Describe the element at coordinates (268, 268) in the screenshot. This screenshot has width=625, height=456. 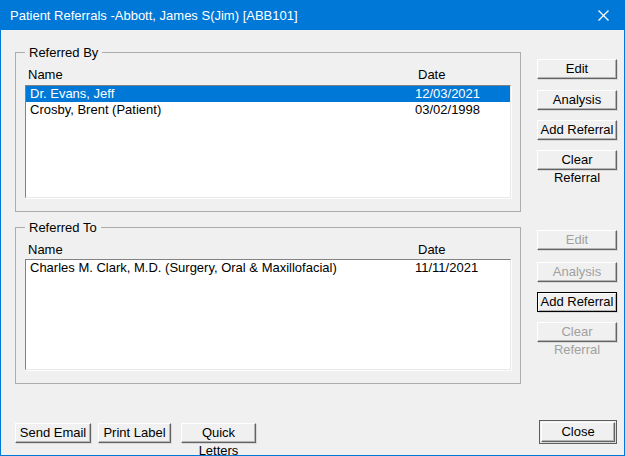
I see `list-item: Charles M. Clark, M.D. (Surgery, Oral & …` at that location.